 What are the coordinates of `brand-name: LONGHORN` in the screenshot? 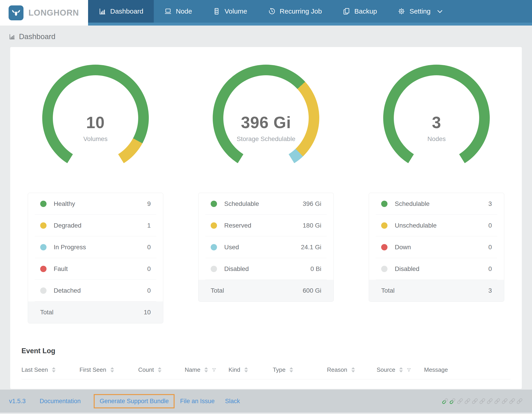 It's located at (54, 13).